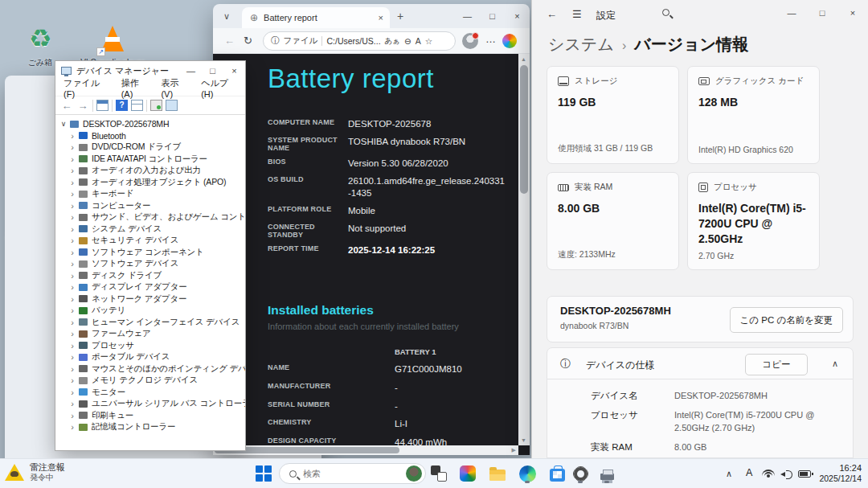 The image size is (868, 488). Describe the element at coordinates (150, 428) in the screenshot. I see `tree-node: › 記憶域コントローラー` at that location.